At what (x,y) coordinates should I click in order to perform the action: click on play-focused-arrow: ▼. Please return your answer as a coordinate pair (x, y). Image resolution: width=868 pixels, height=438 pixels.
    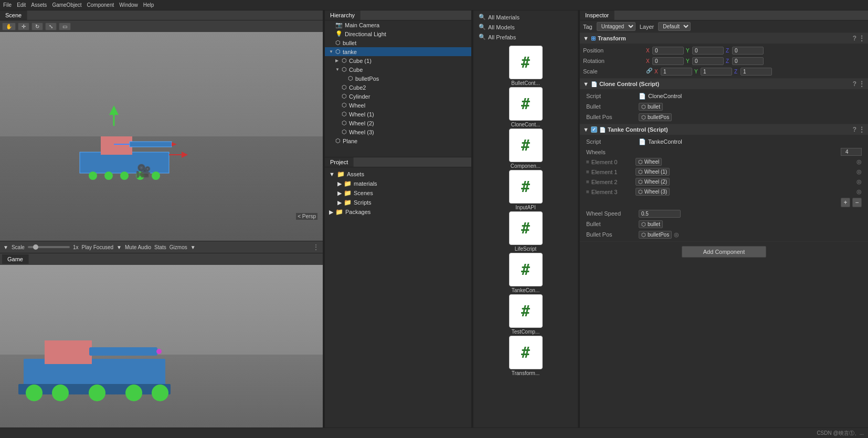
    Looking at the image, I should click on (119, 248).